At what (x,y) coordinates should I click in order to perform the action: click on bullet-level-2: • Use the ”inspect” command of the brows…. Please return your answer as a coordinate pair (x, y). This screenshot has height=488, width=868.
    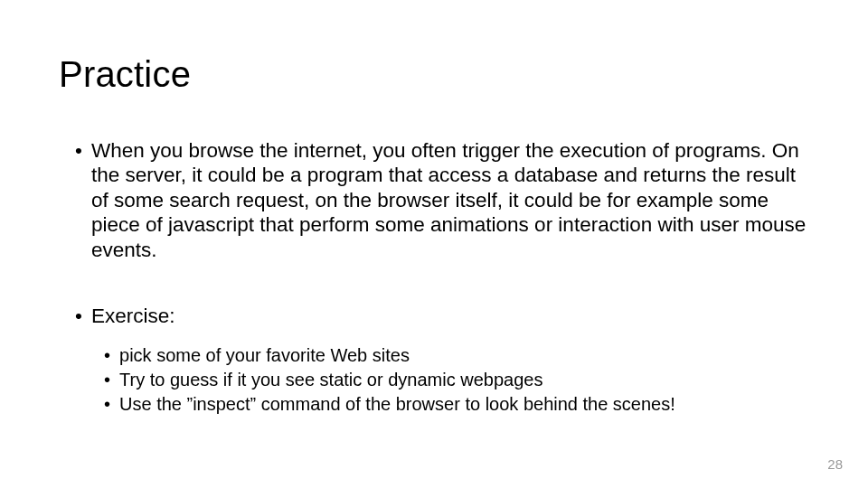
    Looking at the image, I should click on (457, 405).